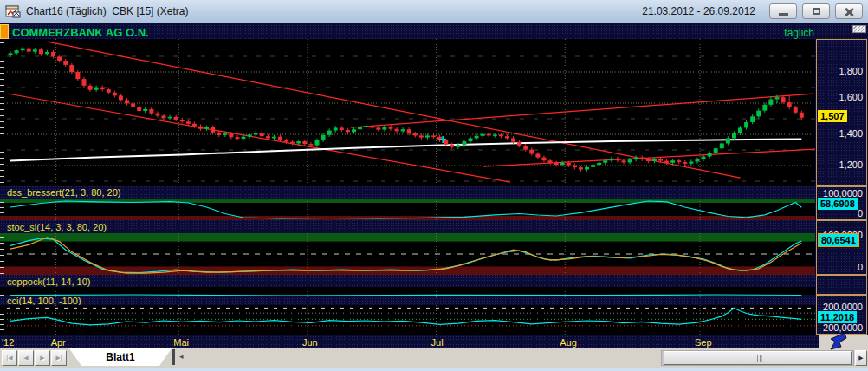 This screenshot has height=371, width=868. I want to click on scroll-right-button: ▶, so click(861, 358).